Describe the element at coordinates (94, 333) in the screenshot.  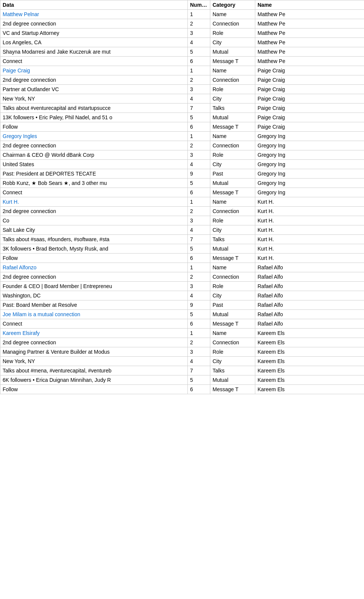
I see `cell-data: Kareem Elsirafy` at that location.